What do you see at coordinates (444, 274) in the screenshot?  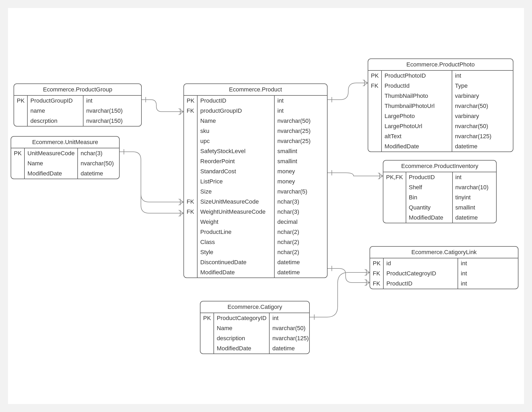 I see `entity-columns: PKidintFKProductCategroyIDintFKProductID…` at bounding box center [444, 274].